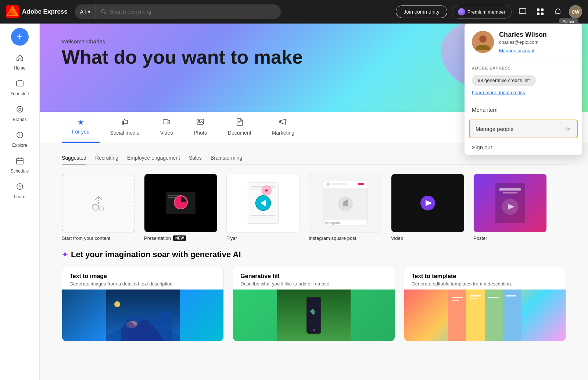 Image resolution: width=588 pixels, height=380 pixels. I want to click on ai-card-title-1: Text to image, so click(143, 276).